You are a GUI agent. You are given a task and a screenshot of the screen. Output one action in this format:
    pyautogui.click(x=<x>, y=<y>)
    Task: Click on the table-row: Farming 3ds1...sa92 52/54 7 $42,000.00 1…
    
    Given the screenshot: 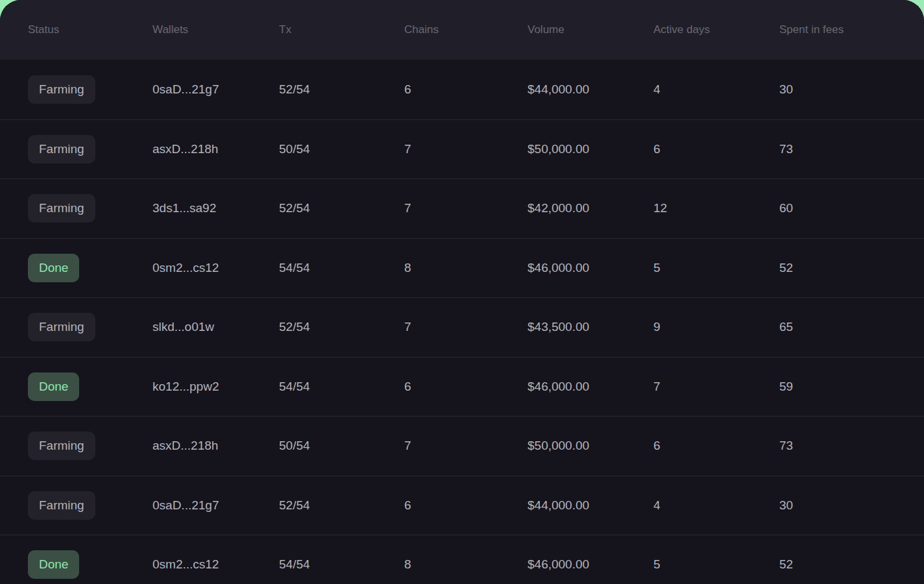 What is the action you would take?
    pyautogui.click(x=462, y=208)
    